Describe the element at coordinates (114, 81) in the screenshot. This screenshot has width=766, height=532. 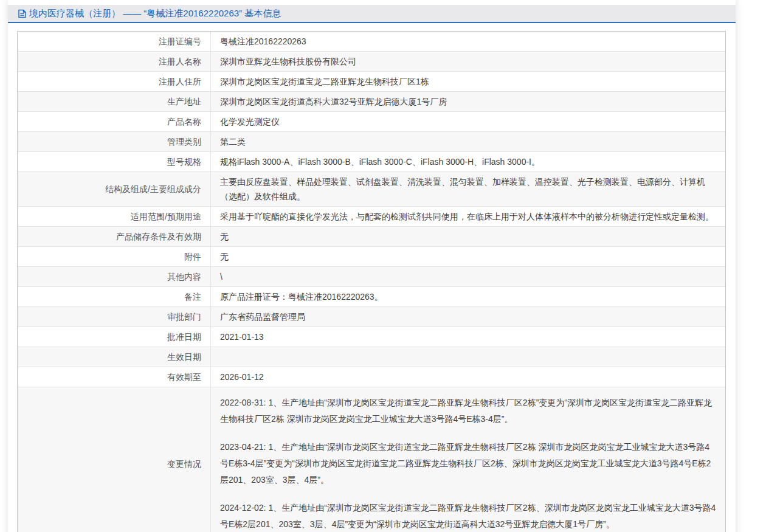
I see `row-label: 注册人住所` at that location.